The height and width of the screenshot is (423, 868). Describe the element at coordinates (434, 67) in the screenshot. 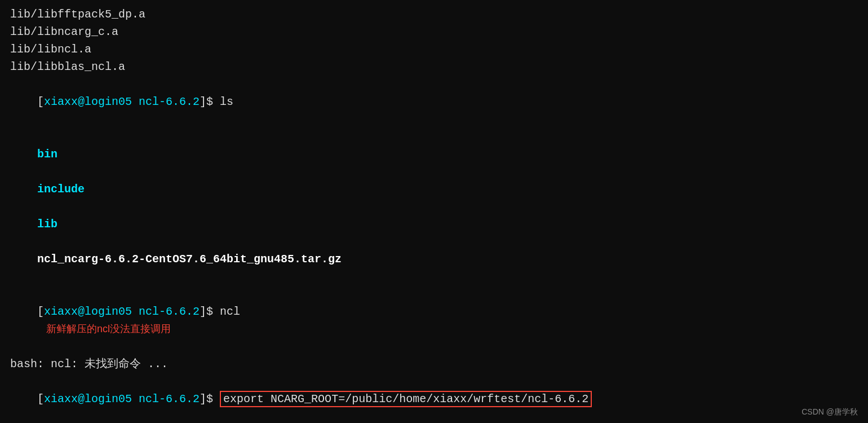

I see `line-4: lib/libblas_ncl.a` at that location.